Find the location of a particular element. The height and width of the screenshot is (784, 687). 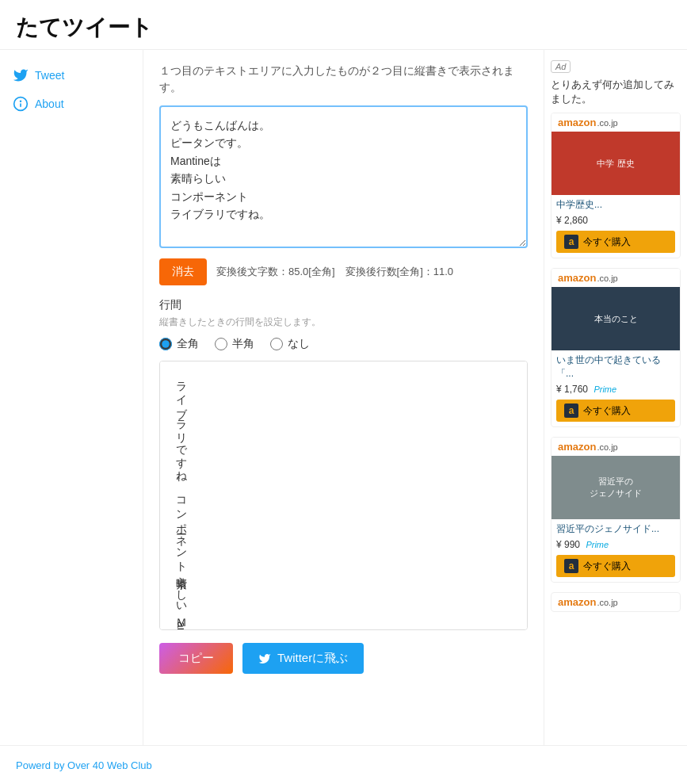

sidebar-about-label: About is located at coordinates (49, 104).